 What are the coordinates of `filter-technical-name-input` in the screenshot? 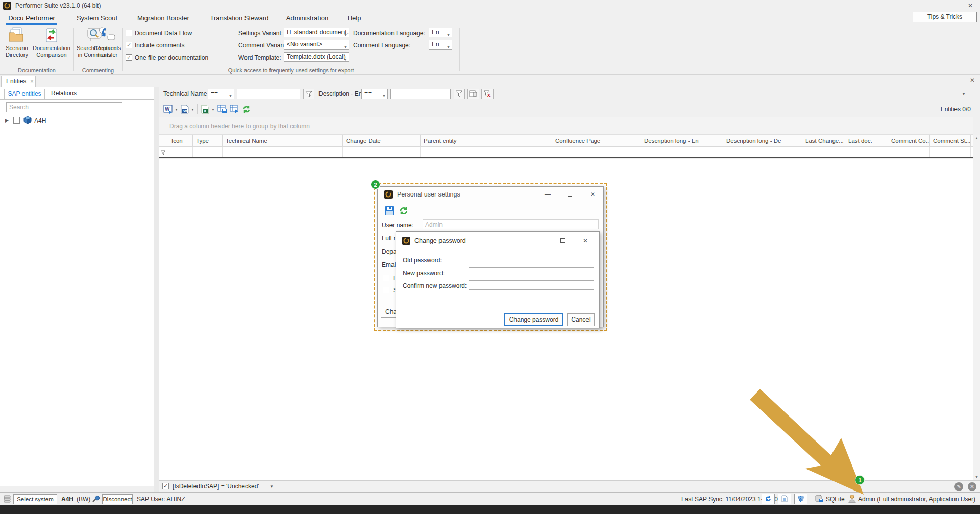 It's located at (268, 94).